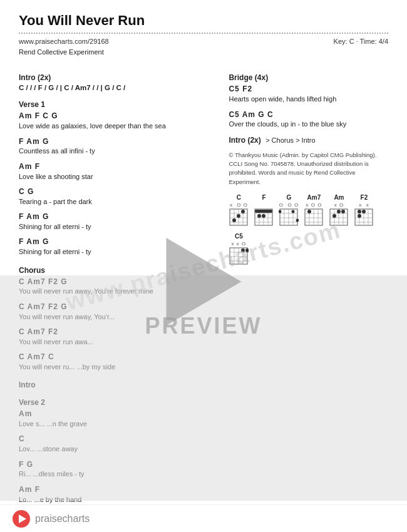 The image size is (407, 532). Describe the element at coordinates (63, 519) in the screenshot. I see `brand-label: praisecharts` at that location.